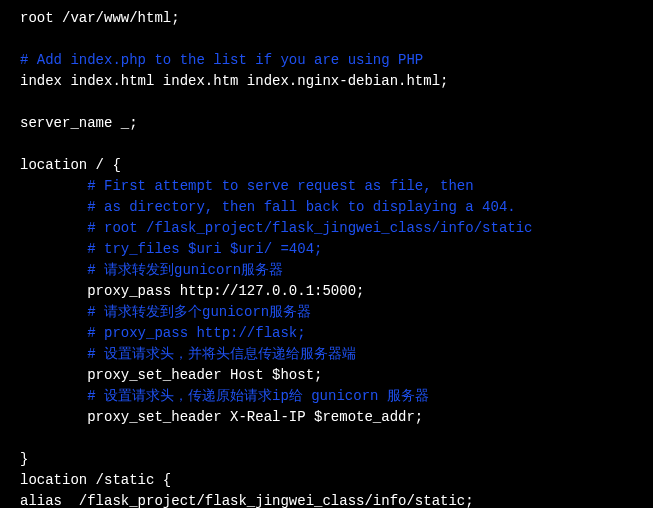  Describe the element at coordinates (332, 500) in the screenshot. I see `config-line: alias /flask_project/flask_jingwei_class…` at that location.